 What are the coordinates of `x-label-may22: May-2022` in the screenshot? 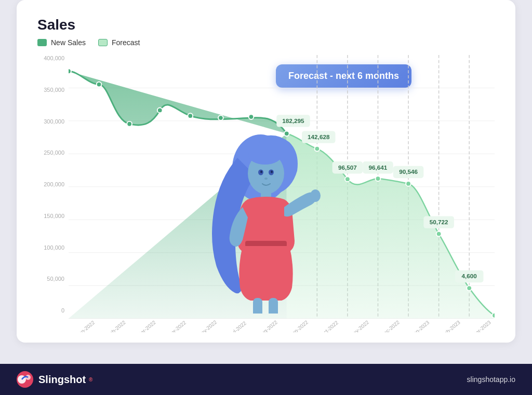 It's located at (207, 324).